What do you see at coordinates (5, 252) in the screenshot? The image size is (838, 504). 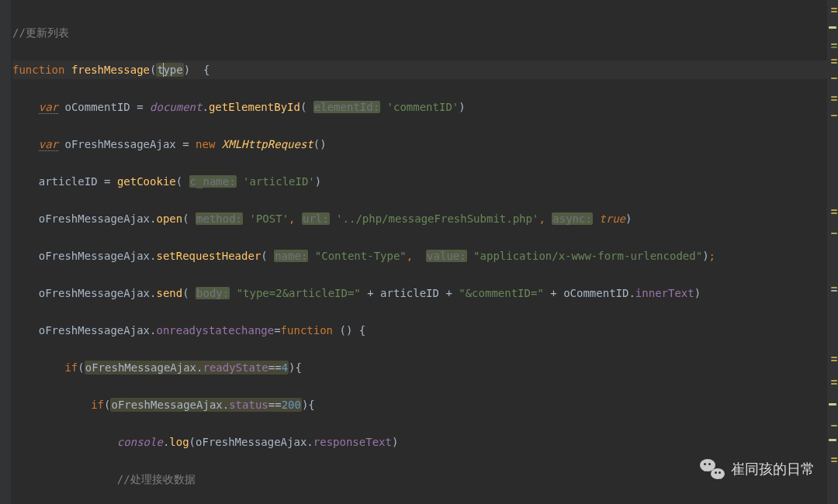 I see `gutter` at bounding box center [5, 252].